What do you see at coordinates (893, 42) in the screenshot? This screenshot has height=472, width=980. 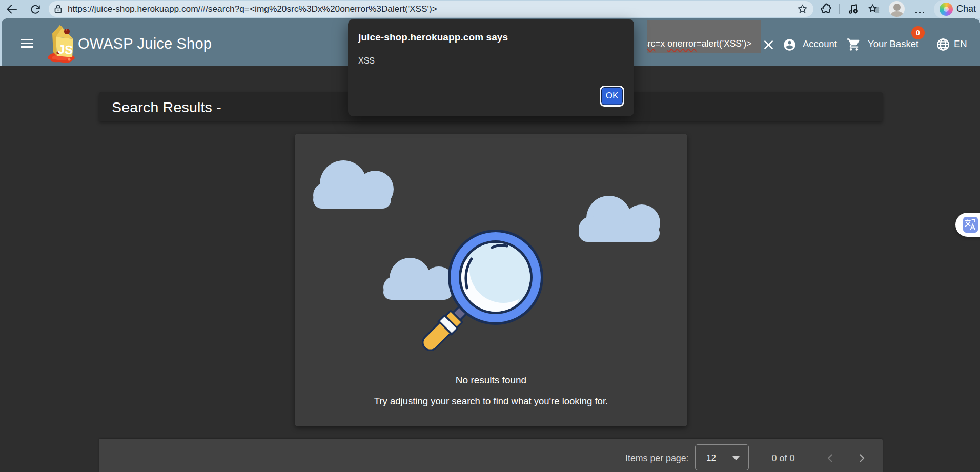 I see `basket-button: Your Basket` at bounding box center [893, 42].